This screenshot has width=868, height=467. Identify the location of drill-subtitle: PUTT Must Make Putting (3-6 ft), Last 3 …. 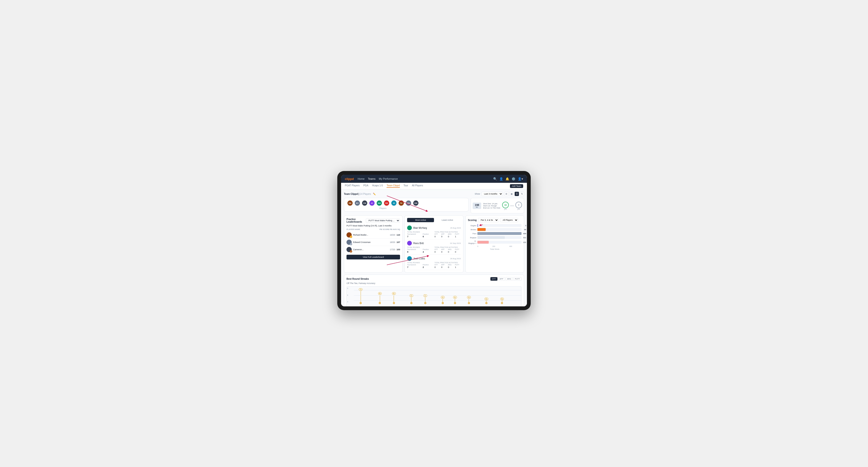
(373, 226).